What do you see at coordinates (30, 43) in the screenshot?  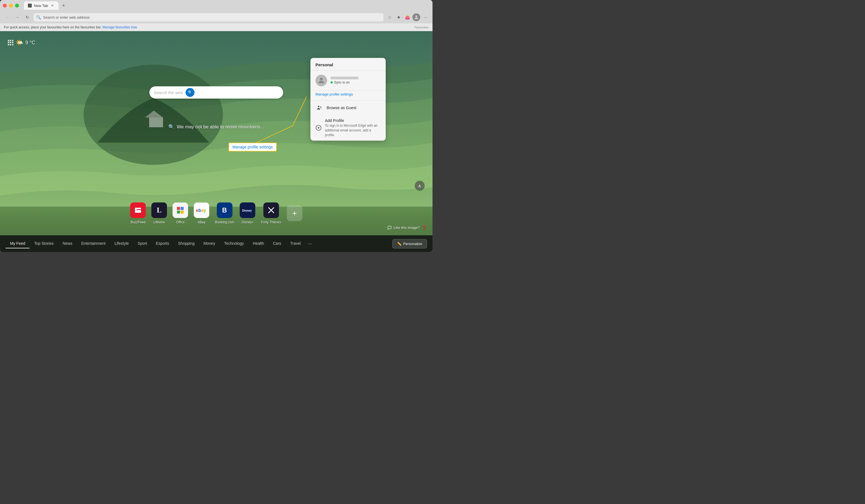 I see `weather-temperature: 9 °C` at bounding box center [30, 43].